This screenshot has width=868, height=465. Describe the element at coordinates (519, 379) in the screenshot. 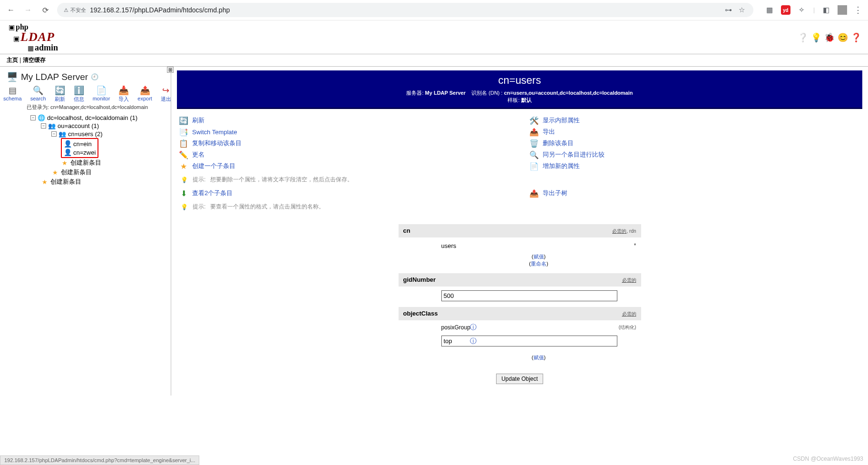

I see `update-object-button: Update Object` at that location.